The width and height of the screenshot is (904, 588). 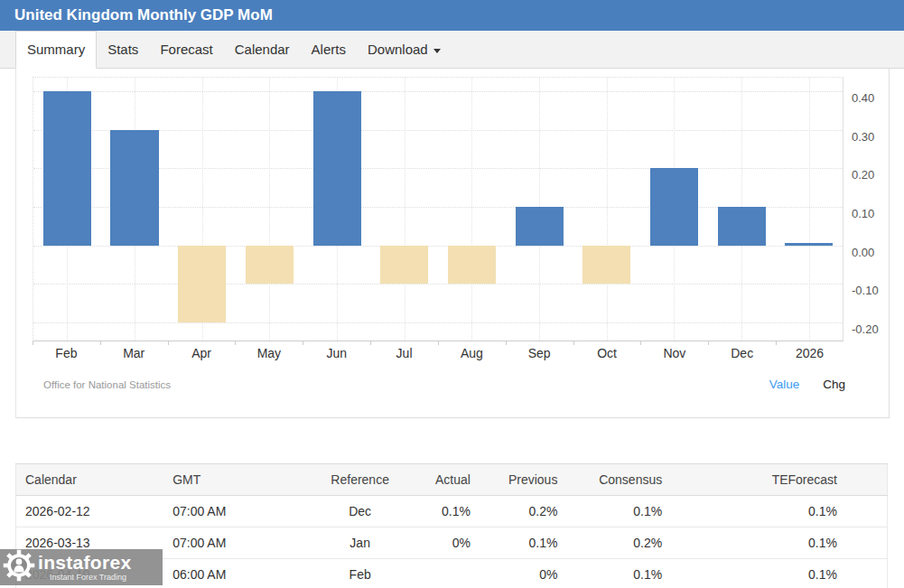 I want to click on bar-slot-aug, so click(x=471, y=210).